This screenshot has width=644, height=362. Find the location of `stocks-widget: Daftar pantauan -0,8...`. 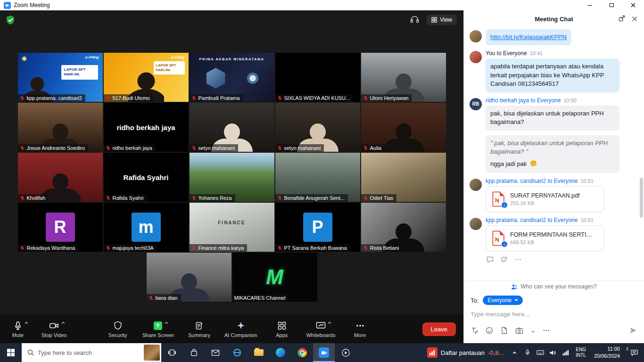

stocks-widget: Daftar pantauan -0,8... is located at coordinates (465, 353).